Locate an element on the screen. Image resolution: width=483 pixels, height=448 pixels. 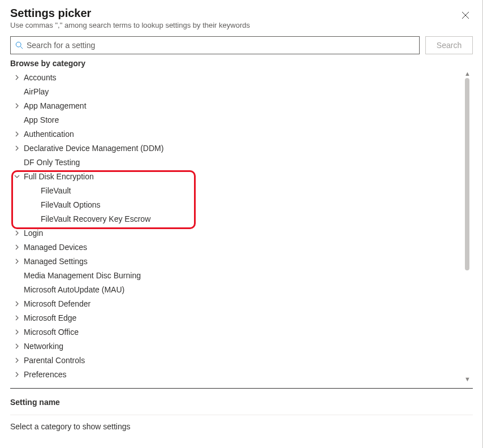
category-label: Parental Controls is located at coordinates (54, 360).